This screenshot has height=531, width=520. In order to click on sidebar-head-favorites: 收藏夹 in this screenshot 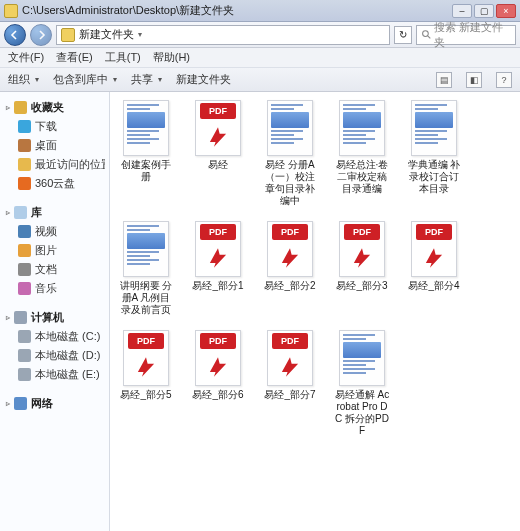, I will do `click(54, 108)`.